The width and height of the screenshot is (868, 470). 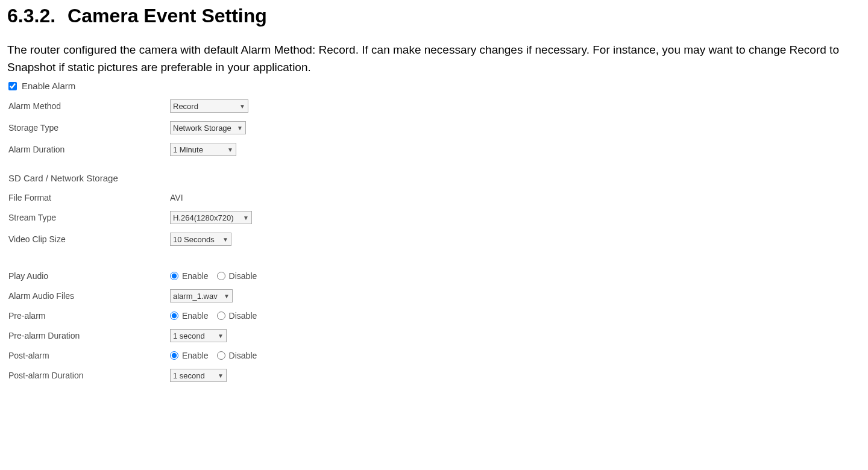 I want to click on play-audio-label: Play Audio, so click(x=89, y=276).